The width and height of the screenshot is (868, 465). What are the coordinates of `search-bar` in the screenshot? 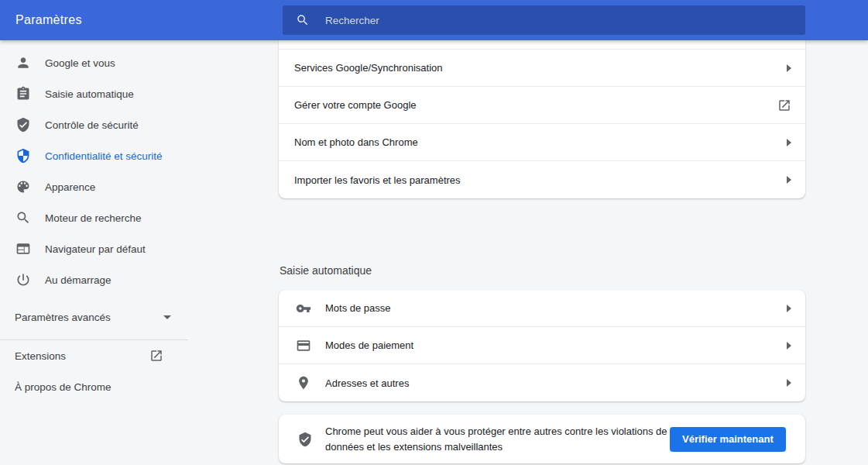 It's located at (544, 20).